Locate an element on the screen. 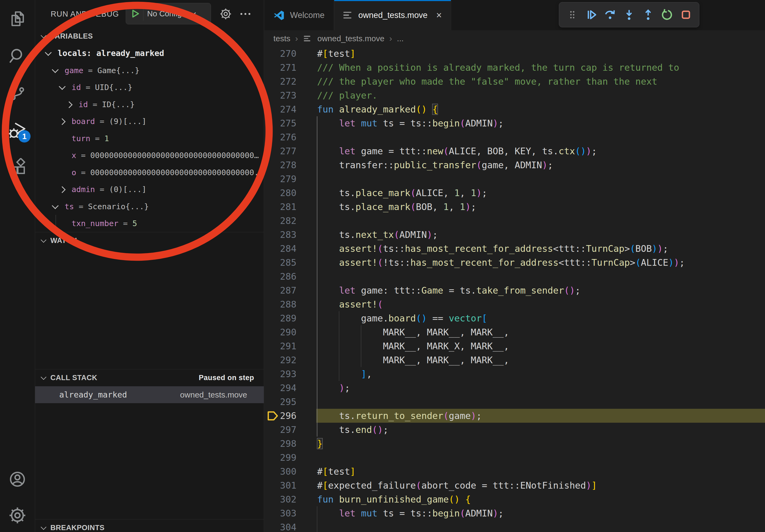  line-number: 298 is located at coordinates (281, 443).